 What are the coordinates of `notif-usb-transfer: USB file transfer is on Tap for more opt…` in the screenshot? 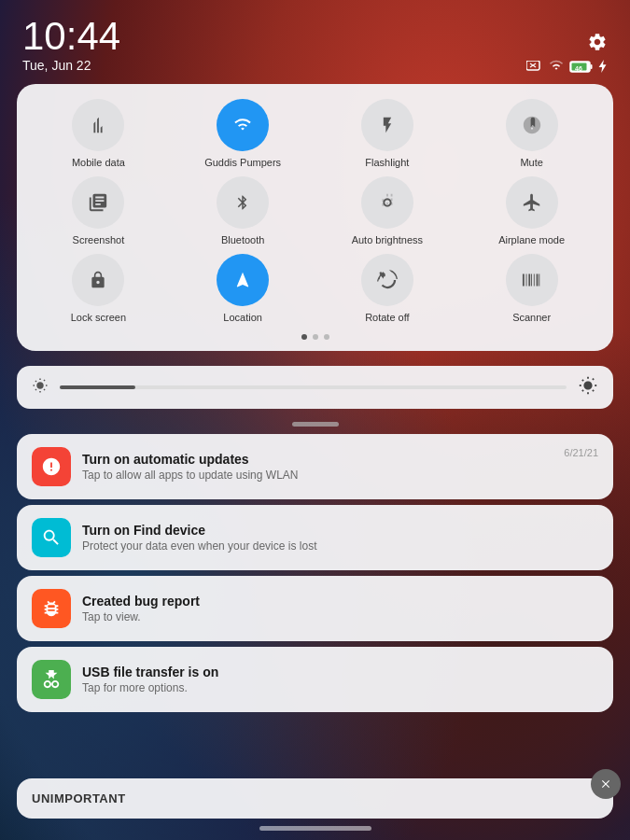 It's located at (315, 679).